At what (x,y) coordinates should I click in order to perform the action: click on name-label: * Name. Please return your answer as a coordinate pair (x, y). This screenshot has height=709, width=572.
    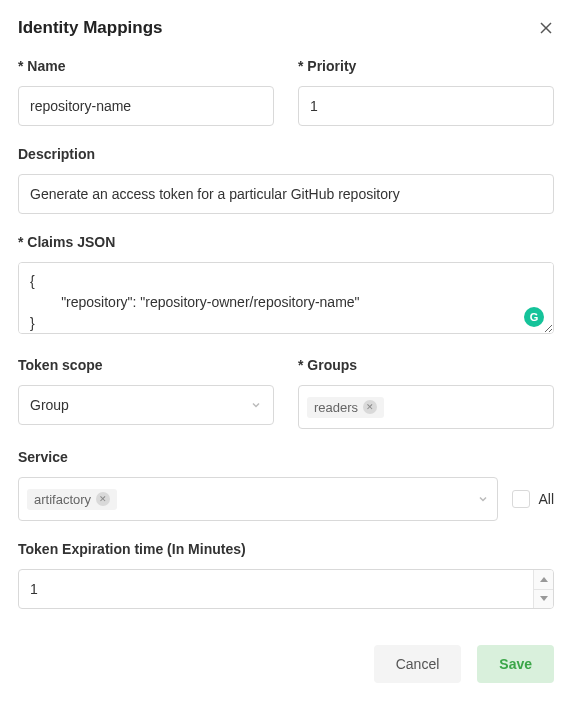
    Looking at the image, I should click on (146, 66).